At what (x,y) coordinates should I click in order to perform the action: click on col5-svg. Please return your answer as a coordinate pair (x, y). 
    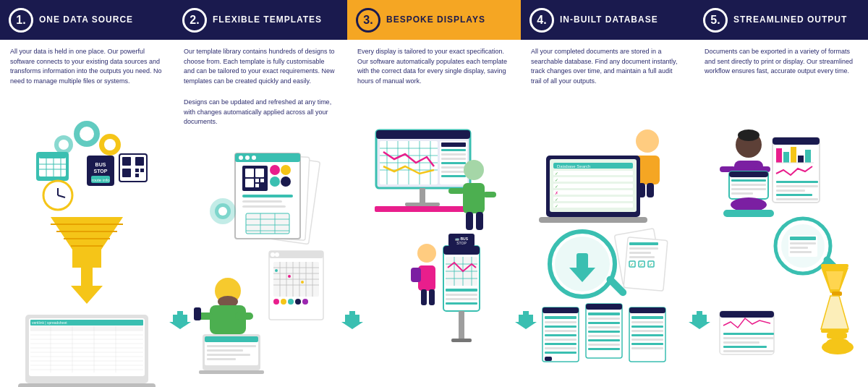
    Looking at the image, I should click on (781, 242).